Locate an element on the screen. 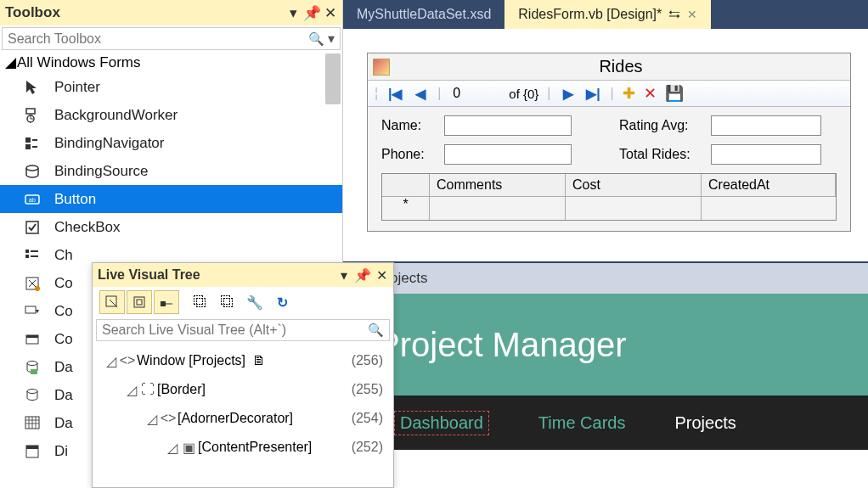 The width and height of the screenshot is (868, 488). toolbox-item: CheckBox is located at coordinates (172, 227).